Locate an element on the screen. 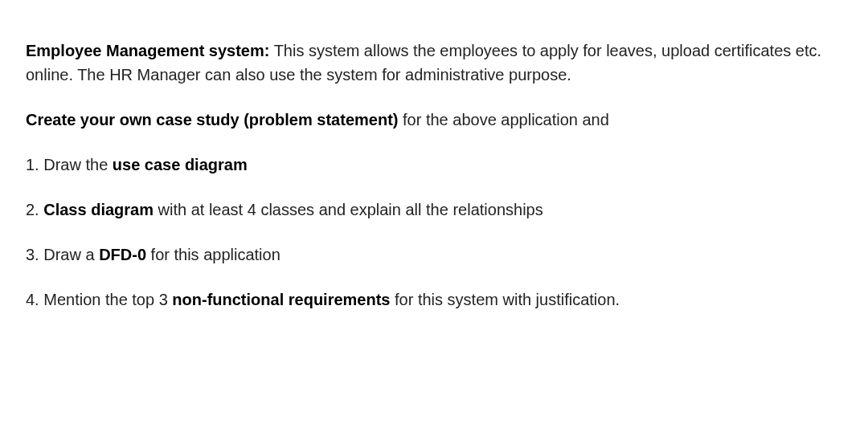 The width and height of the screenshot is (868, 424). item-bold: use case diagram is located at coordinates (180, 165).